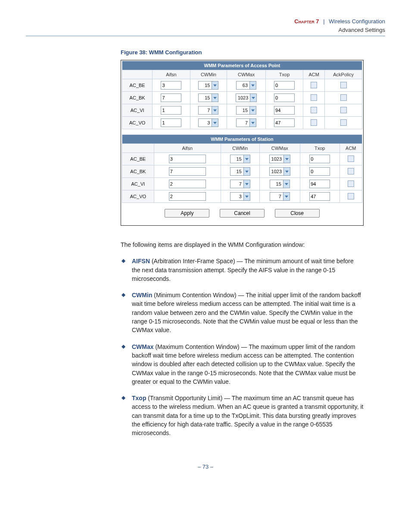 The height and width of the screenshot is (532, 411). Describe the element at coordinates (324, 22) in the screenshot. I see `chapter-sep: |` at that location.